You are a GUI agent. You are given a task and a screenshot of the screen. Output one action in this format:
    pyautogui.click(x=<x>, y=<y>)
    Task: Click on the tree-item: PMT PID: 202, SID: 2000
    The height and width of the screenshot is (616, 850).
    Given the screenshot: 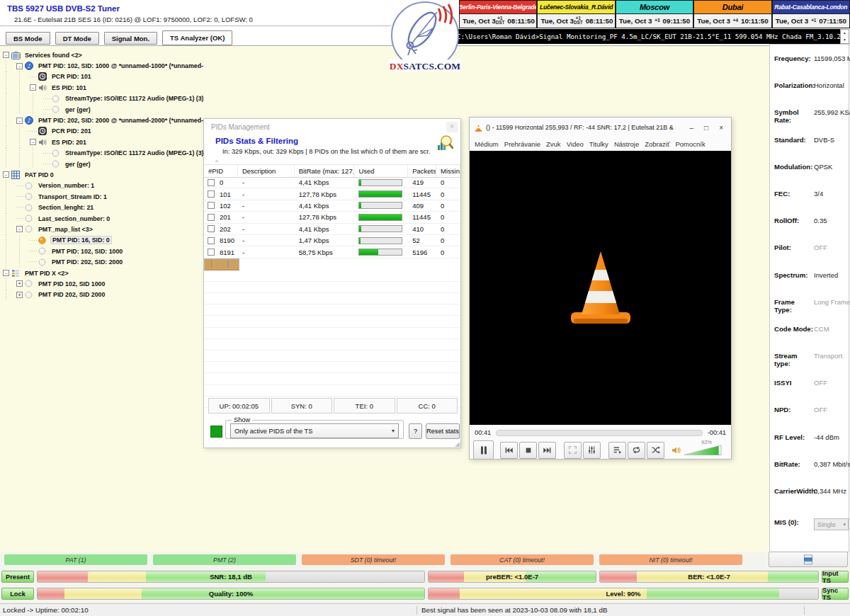 What is the action you would take?
    pyautogui.click(x=103, y=262)
    